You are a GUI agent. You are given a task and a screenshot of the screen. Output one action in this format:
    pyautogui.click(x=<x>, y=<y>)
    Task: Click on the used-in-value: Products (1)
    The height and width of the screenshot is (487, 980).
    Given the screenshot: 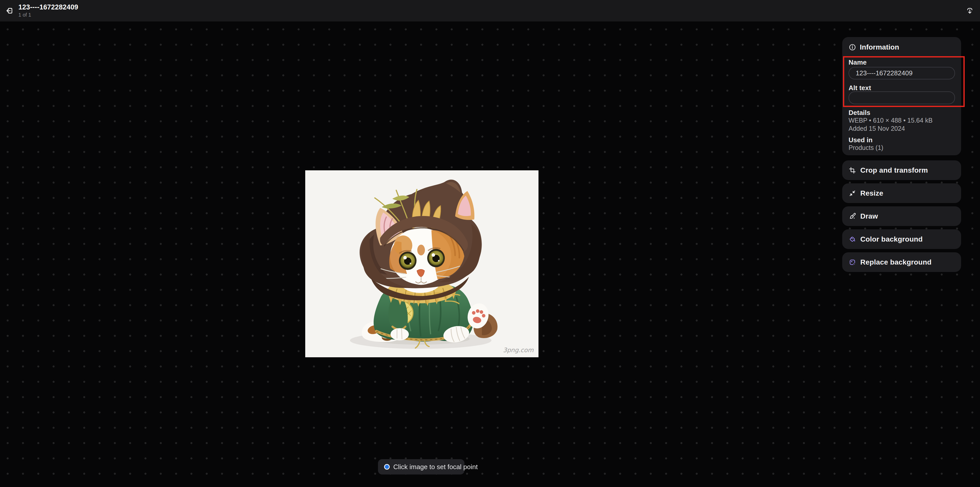 What is the action you would take?
    pyautogui.click(x=866, y=148)
    